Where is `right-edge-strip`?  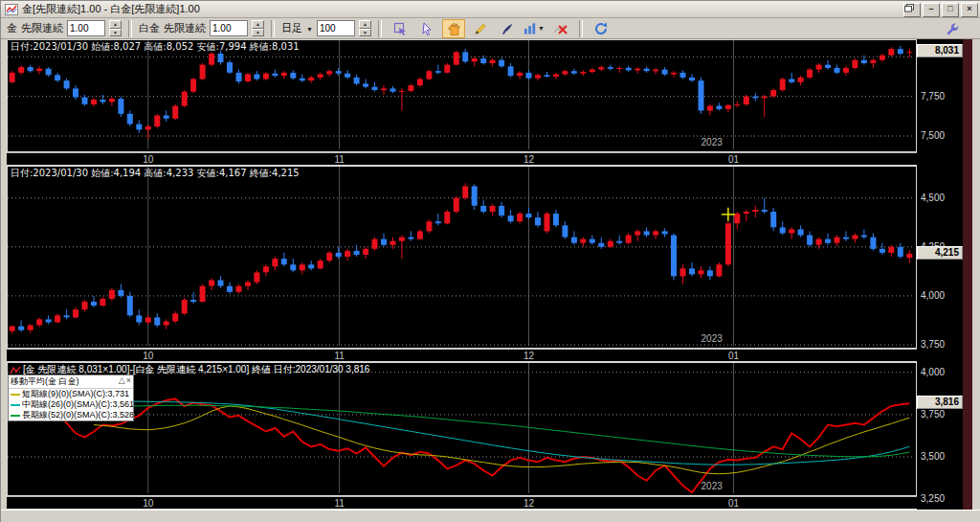 right-edge-strip is located at coordinates (968, 274).